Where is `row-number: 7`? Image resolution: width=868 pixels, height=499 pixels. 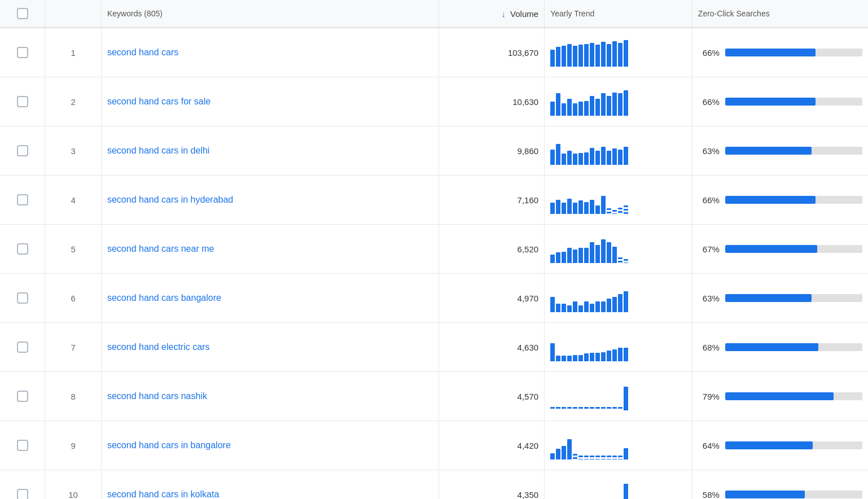 row-number: 7 is located at coordinates (73, 348).